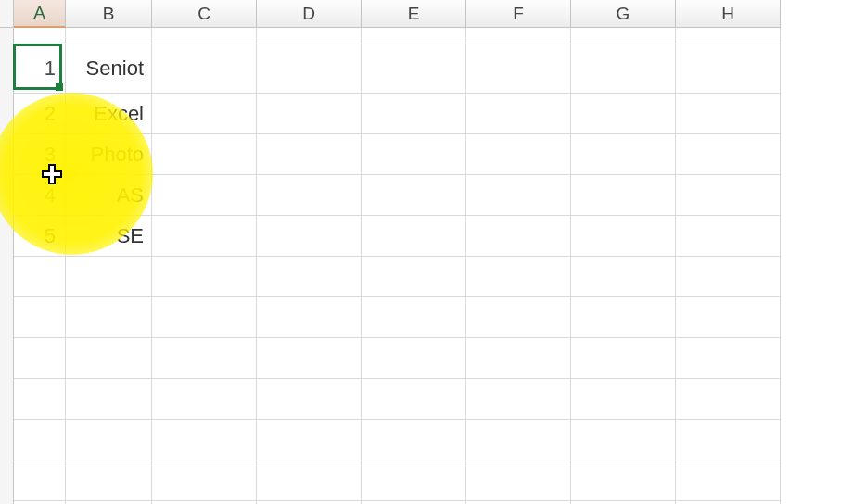 Image resolution: width=853 pixels, height=504 pixels. Describe the element at coordinates (40, 69) in the screenshot. I see `cell-A-1: 1` at that location.